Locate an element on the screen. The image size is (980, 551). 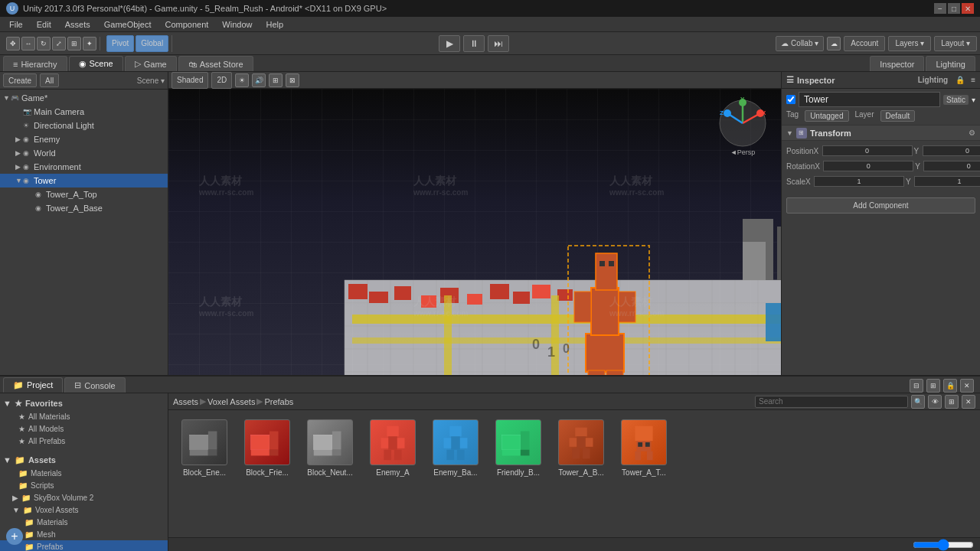
eye-icon: 👁 is located at coordinates (935, 402).